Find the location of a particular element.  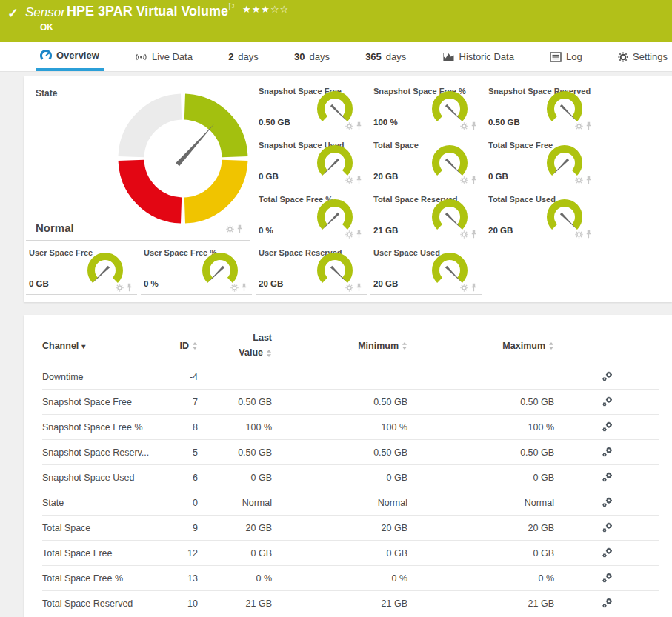

gauge-panel-total-space-used: Total Space Used 20 GB is located at coordinates (541, 216).